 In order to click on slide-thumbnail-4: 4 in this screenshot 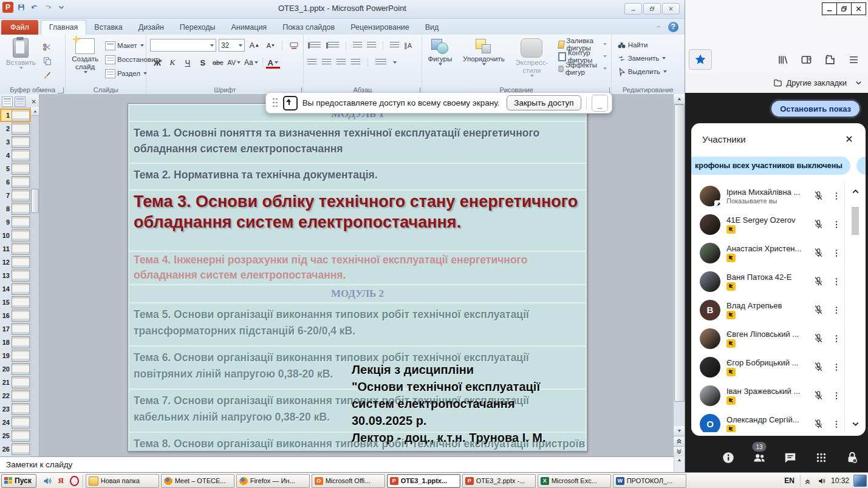, I will do `click(15, 155)`.